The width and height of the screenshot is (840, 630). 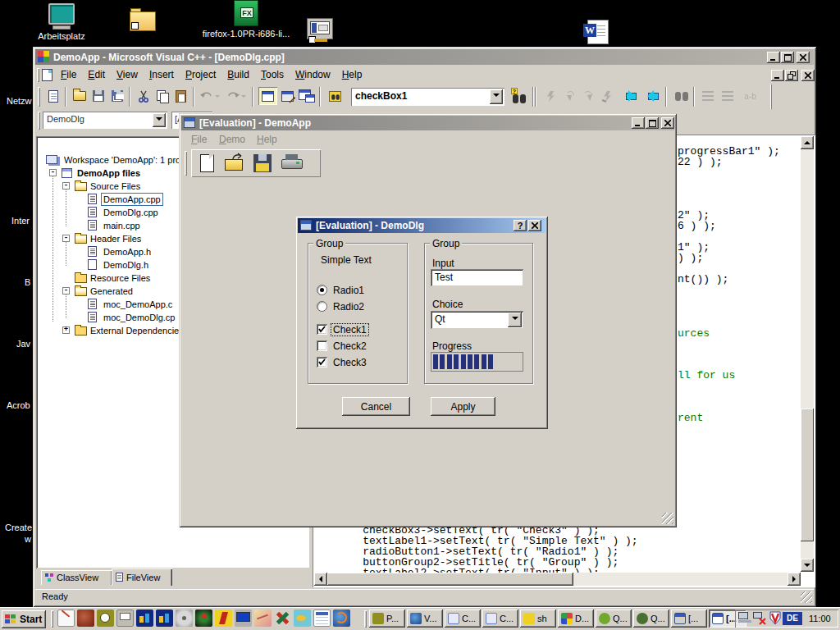 What do you see at coordinates (125, 619) in the screenshot?
I see `quicklaunch-window-icon` at bounding box center [125, 619].